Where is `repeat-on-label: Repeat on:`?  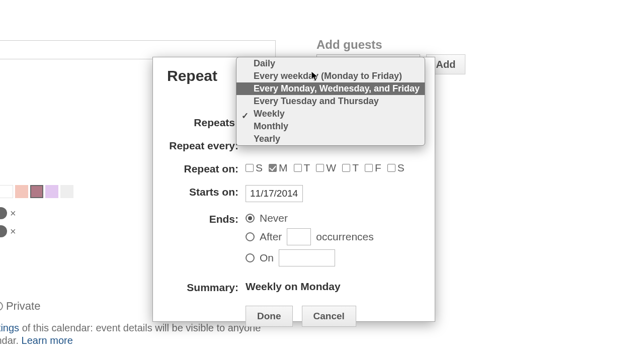
repeat-on-label: Repeat on: is located at coordinates (206, 168).